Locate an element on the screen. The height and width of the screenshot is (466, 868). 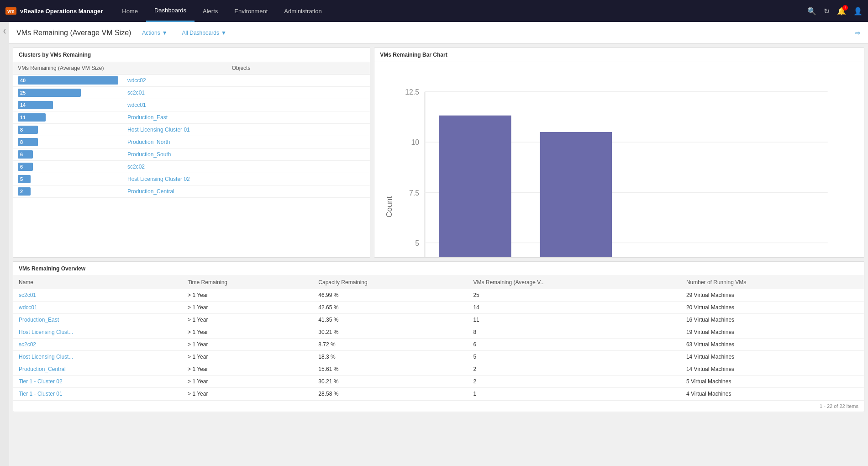
col-objects-header: Objects is located at coordinates (299, 69).